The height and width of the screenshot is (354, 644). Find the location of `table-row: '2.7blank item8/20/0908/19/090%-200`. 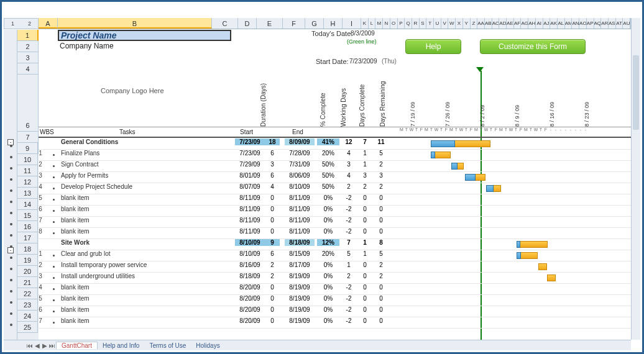

table-row: '2.7blank item8/20/0908/19/090%-200 is located at coordinates (334, 323).